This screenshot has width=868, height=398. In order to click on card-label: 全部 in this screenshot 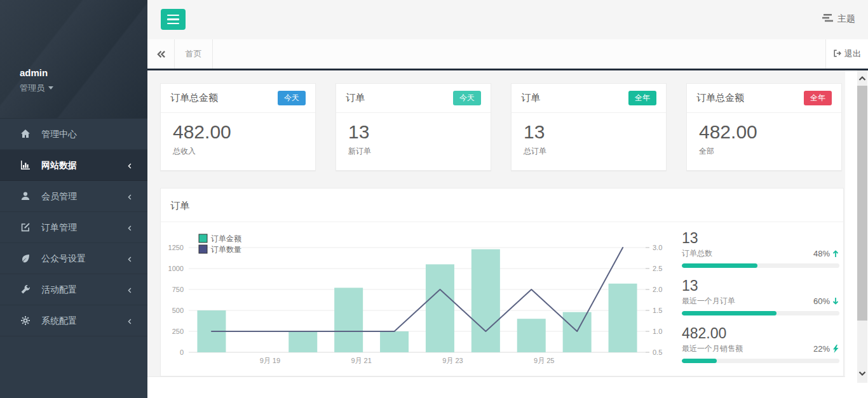, I will do `click(764, 151)`.